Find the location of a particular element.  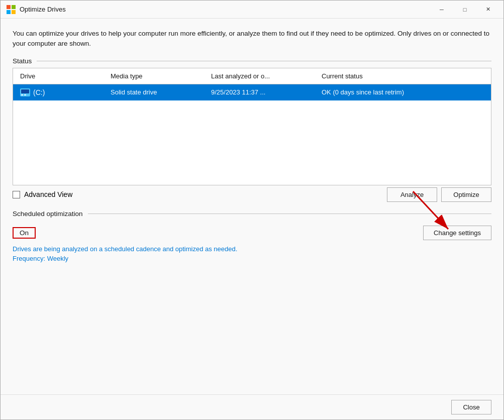

media-type-cell: Solid state drive is located at coordinates (158, 92).